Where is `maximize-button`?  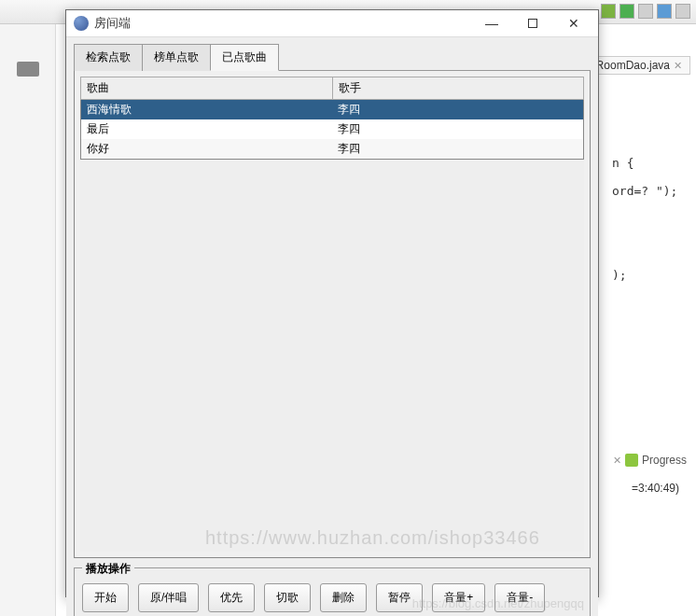 maximize-button is located at coordinates (533, 23).